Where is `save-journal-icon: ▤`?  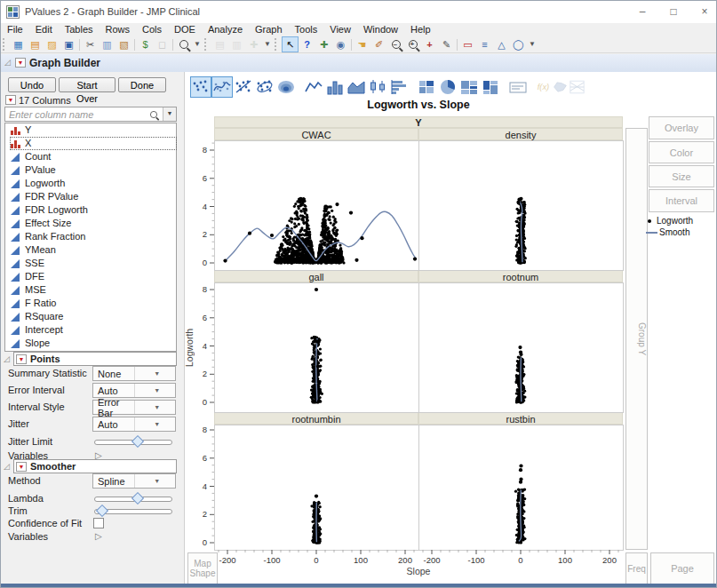
save-journal-icon: ▤ is located at coordinates (220, 44).